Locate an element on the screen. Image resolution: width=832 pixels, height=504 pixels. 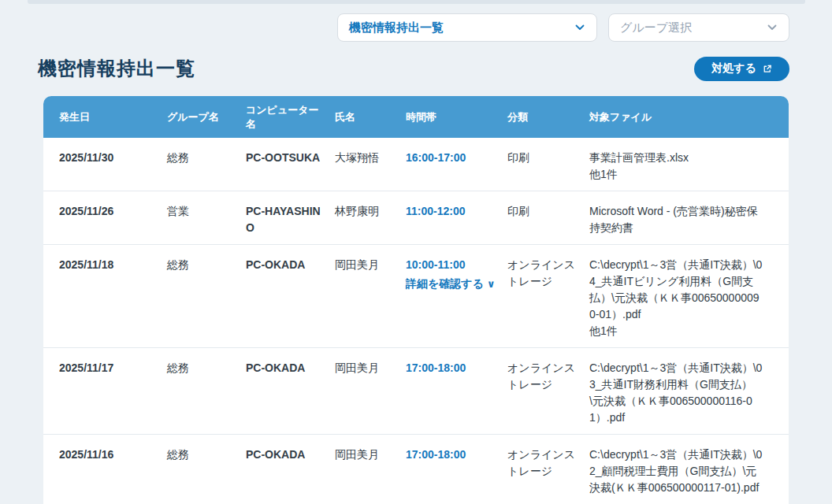
time-range-link: 16:00-17:00 is located at coordinates (436, 158).